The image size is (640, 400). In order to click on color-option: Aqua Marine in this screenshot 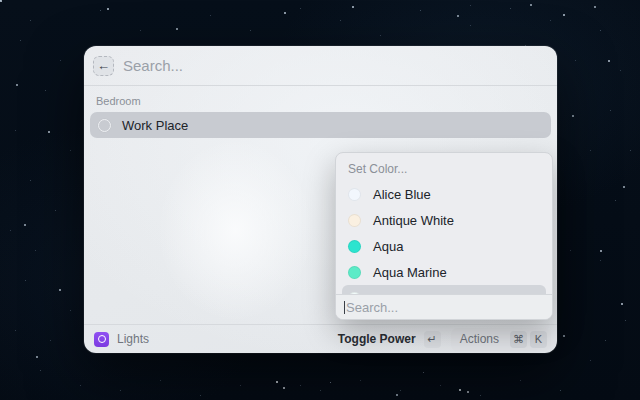, I will do `click(444, 272)`.